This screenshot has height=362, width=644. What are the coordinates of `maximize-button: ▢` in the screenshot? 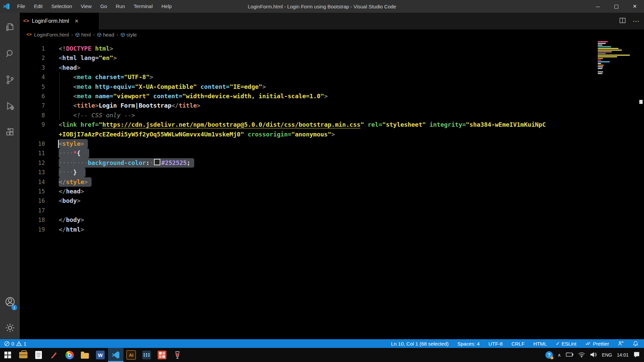 It's located at (616, 6).